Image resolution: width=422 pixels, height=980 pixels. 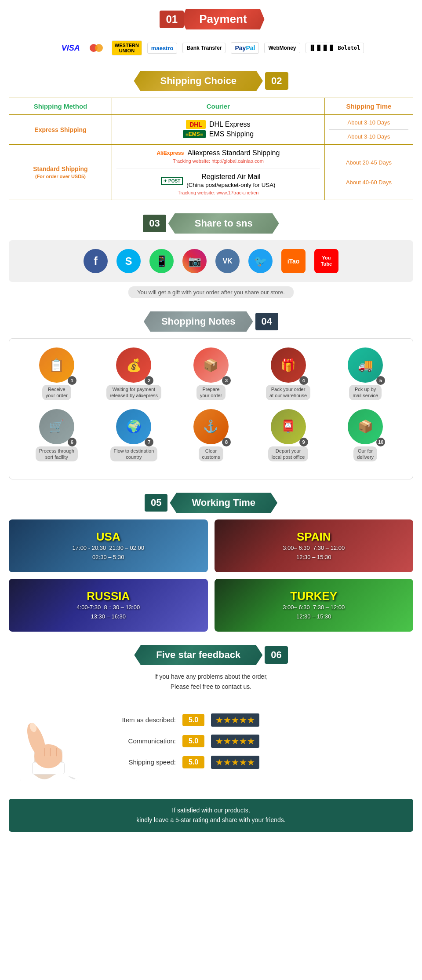 I want to click on note-label-10: Our fordelivery, so click(x=365, y=454).